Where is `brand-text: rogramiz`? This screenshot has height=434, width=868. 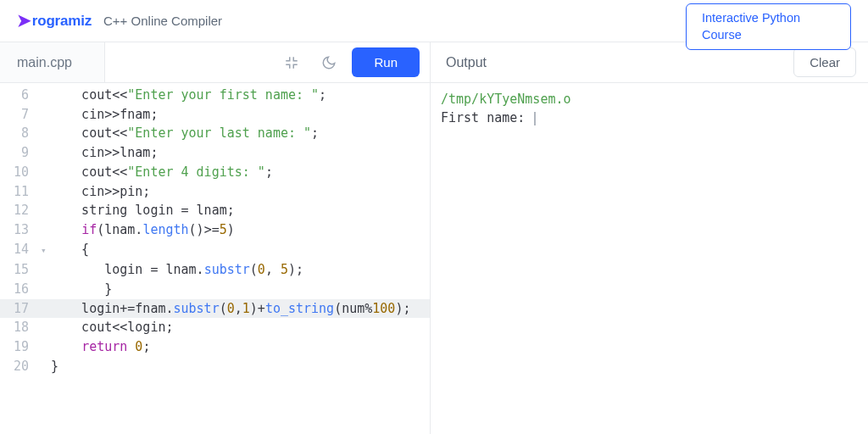
brand-text: rogramiz is located at coordinates (62, 21).